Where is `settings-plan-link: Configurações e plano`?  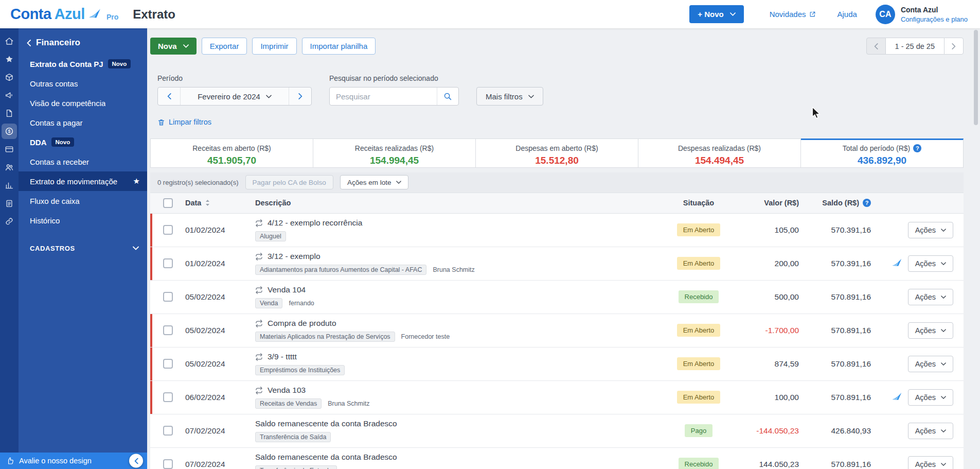
settings-plan-link: Configurações e plano is located at coordinates (934, 20).